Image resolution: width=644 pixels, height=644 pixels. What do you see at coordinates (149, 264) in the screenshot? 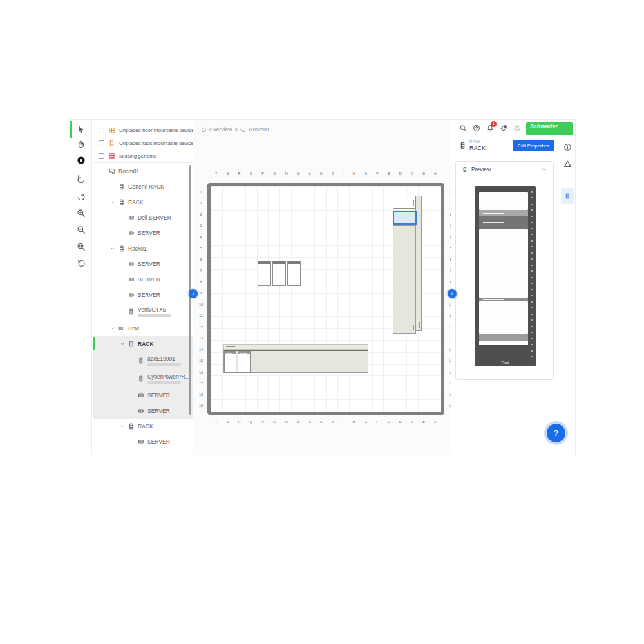
I see `tree-item-label: SERVER` at bounding box center [149, 264].